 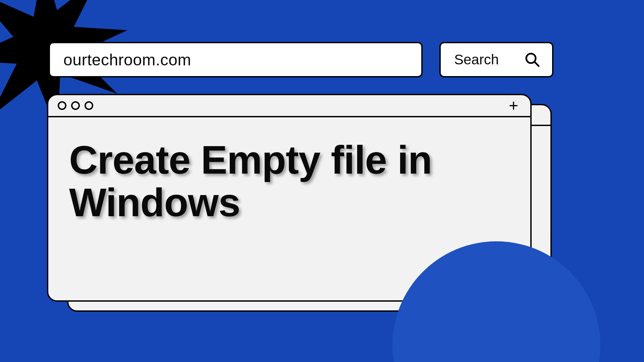 What do you see at coordinates (89, 106) in the screenshot?
I see `window-control-maximize` at bounding box center [89, 106].